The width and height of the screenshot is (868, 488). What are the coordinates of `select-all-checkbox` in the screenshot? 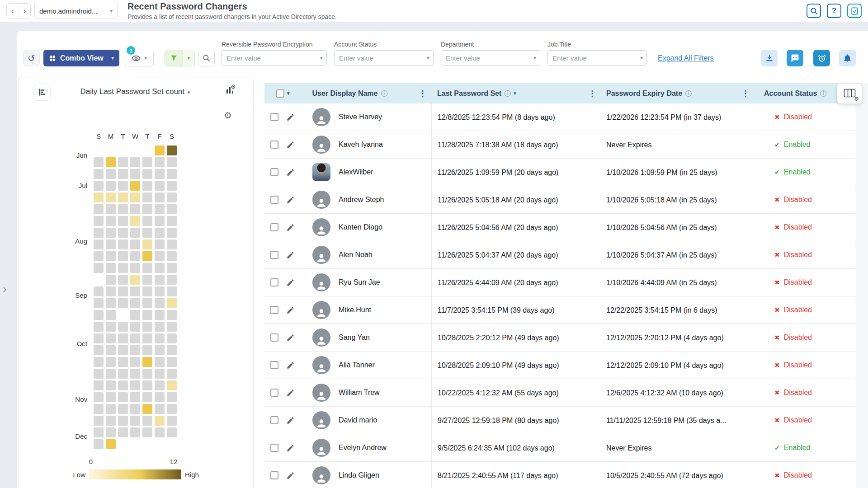 It's located at (280, 94).